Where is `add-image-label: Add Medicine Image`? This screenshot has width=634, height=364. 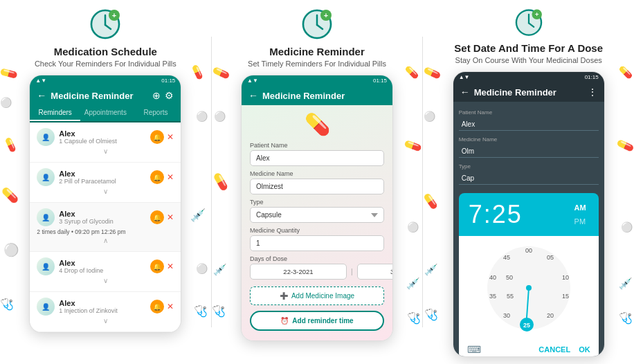
add-image-label: Add Medicine Image is located at coordinates (323, 296).